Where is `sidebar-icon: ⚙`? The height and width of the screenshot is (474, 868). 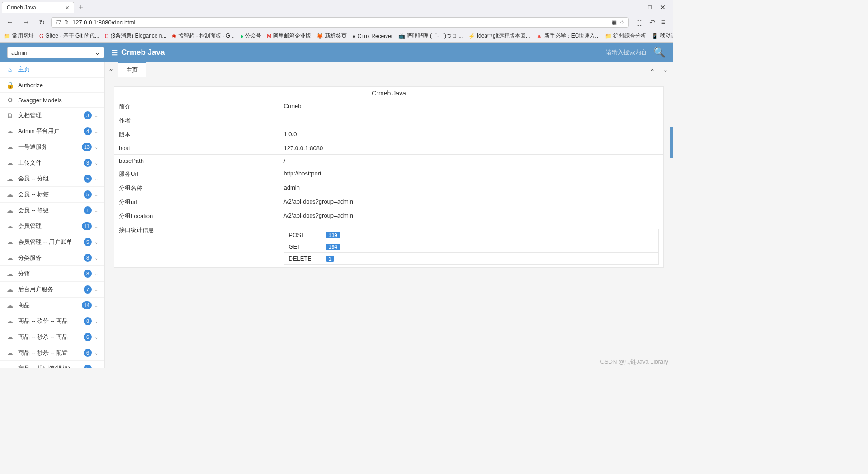
sidebar-icon: ⚙ is located at coordinates (10, 100).